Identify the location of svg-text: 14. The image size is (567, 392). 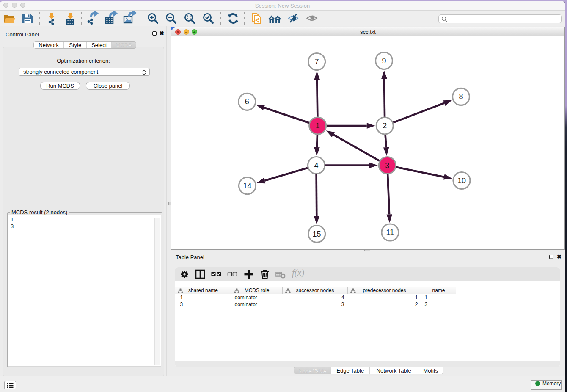
(247, 186).